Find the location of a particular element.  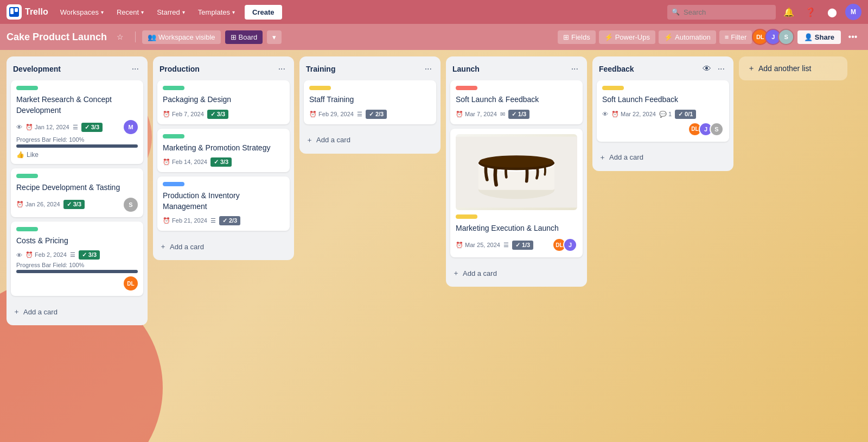

user-avatar: M is located at coordinates (853, 12).